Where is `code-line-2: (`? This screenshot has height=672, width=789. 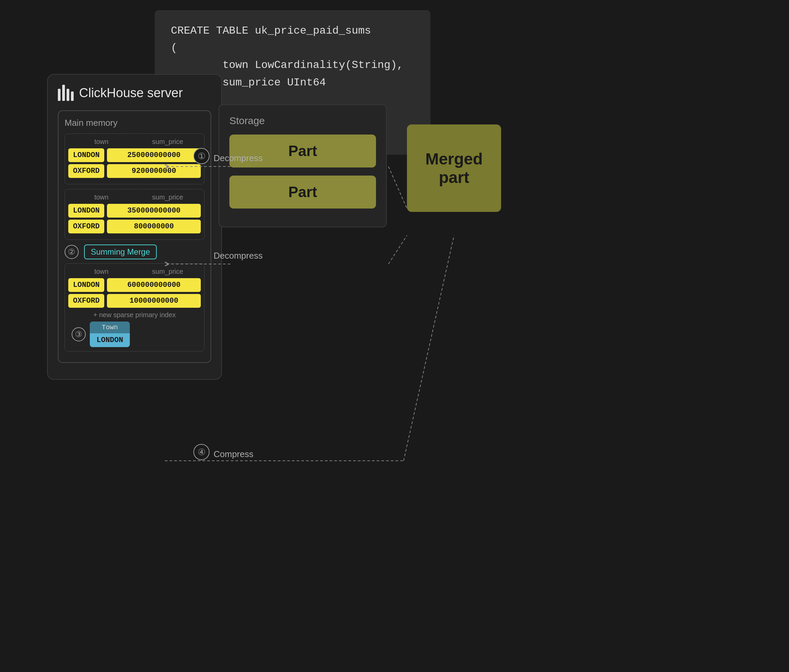
code-line-2: ( is located at coordinates (174, 48).